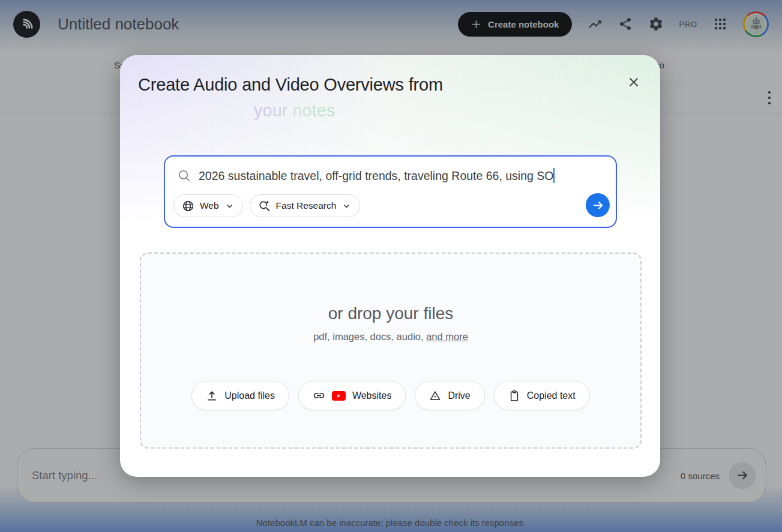 The image size is (782, 532). I want to click on source-buttons-row: Upload files Websites Drive, so click(391, 396).